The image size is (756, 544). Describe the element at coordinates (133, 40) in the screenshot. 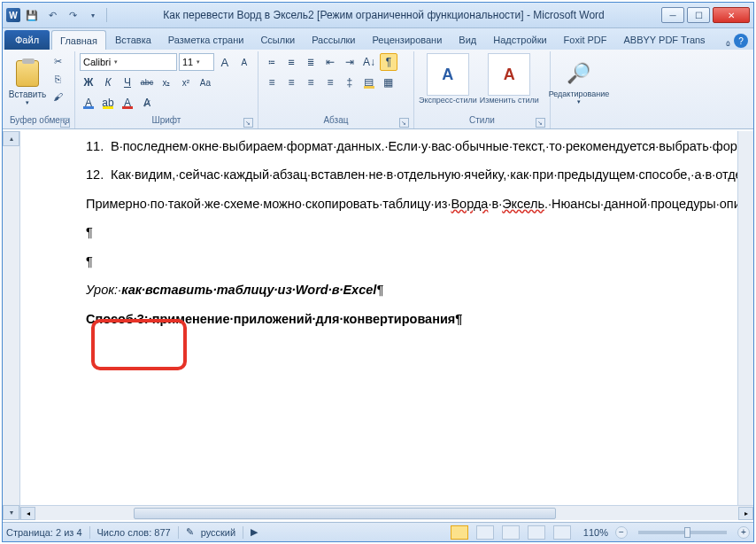

I see `tab-insert: Вставка` at that location.